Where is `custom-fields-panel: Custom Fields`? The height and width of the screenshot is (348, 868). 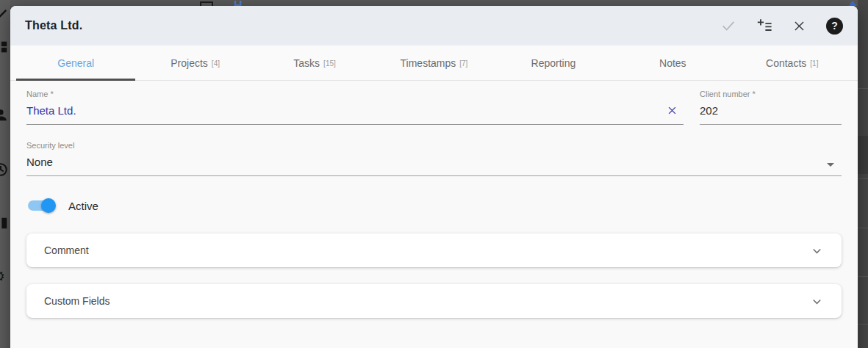
custom-fields-panel: Custom Fields is located at coordinates (434, 301).